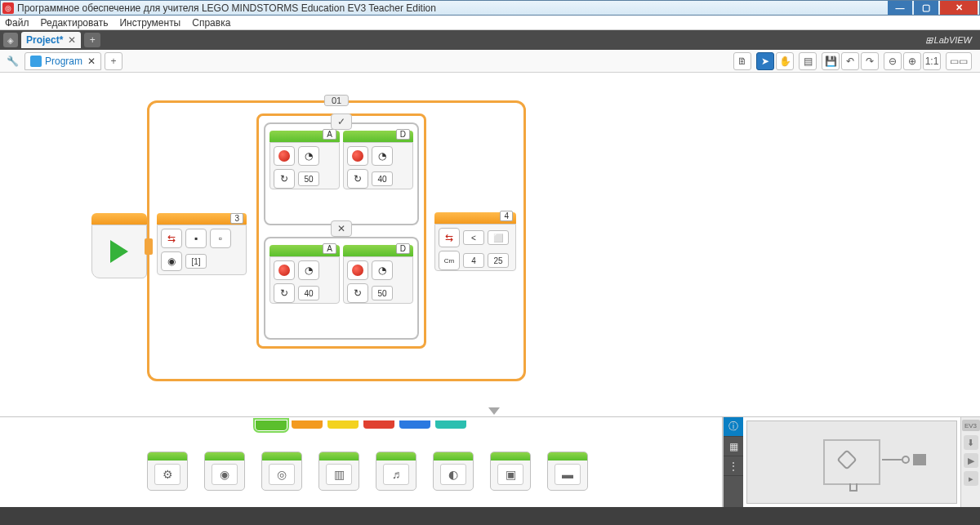 Image resolution: width=980 pixels, height=525 pixels. Describe the element at coordinates (785, 61) in the screenshot. I see `pan-tool-button: ✋` at that location.